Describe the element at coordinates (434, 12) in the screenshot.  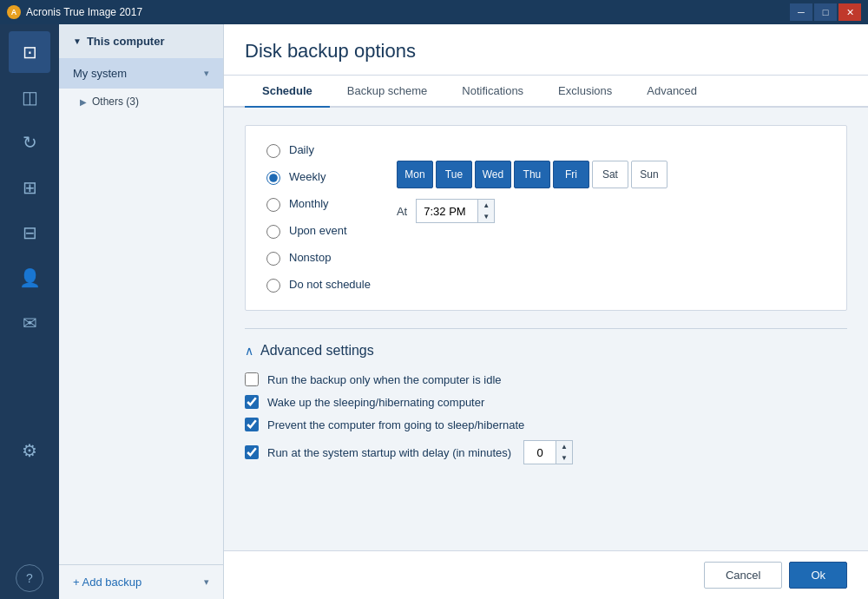
I see `titlebar: A Acronis True Image 2017 ─ □ ✕` at that location.